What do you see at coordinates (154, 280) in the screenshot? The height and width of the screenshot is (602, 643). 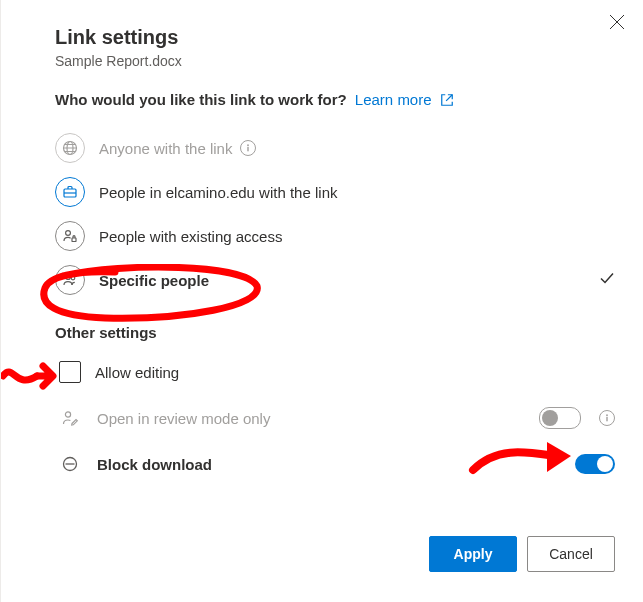 I see `option-label: Specific people` at bounding box center [154, 280].